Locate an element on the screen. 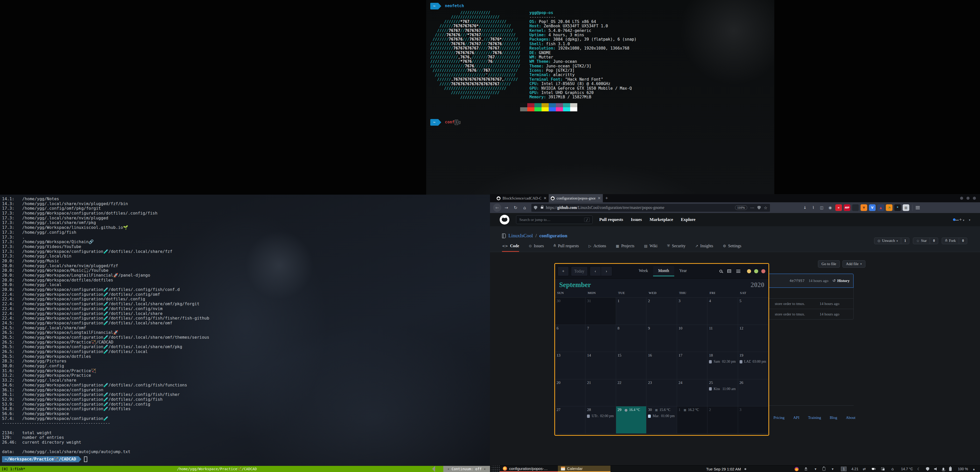 This screenshot has height=472, width=980. day-cell: 1 16.2 °C is located at coordinates (692, 420).